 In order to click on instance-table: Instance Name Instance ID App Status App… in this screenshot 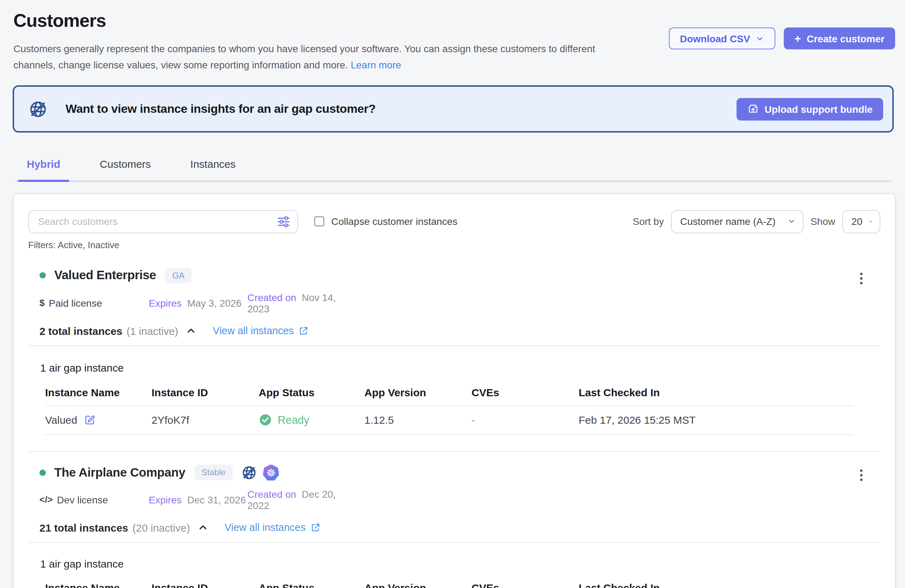, I will do `click(449, 585)`.